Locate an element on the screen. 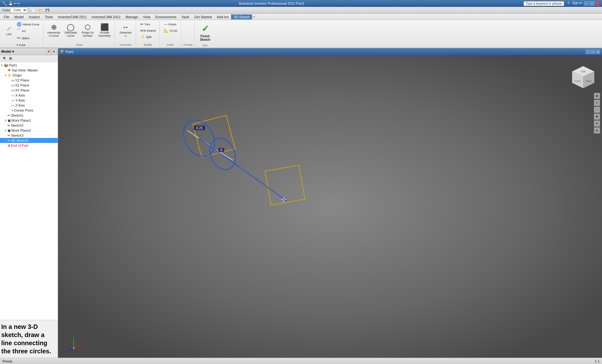  maximize-button: □ is located at coordinates (592, 3).